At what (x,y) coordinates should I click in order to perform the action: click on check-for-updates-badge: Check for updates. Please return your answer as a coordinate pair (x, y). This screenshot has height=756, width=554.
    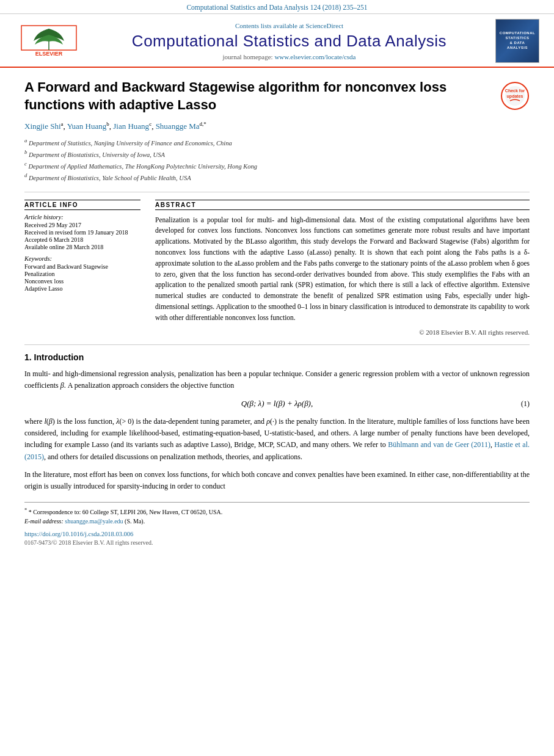
    Looking at the image, I should click on (515, 96).